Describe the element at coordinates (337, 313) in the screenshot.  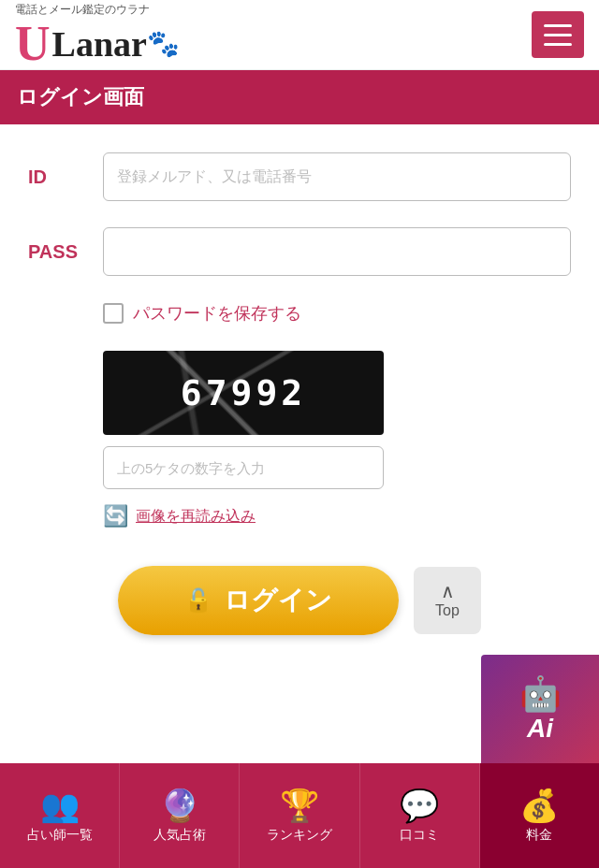
I see `save-password-row: パスワードを保存する` at that location.